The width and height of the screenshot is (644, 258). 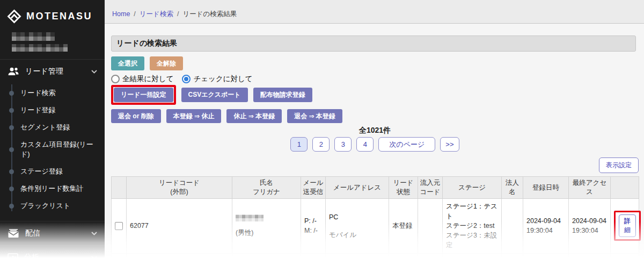 What do you see at coordinates (267, 188) in the screenshot?
I see `col-name: 氏名フリガナ` at bounding box center [267, 188].